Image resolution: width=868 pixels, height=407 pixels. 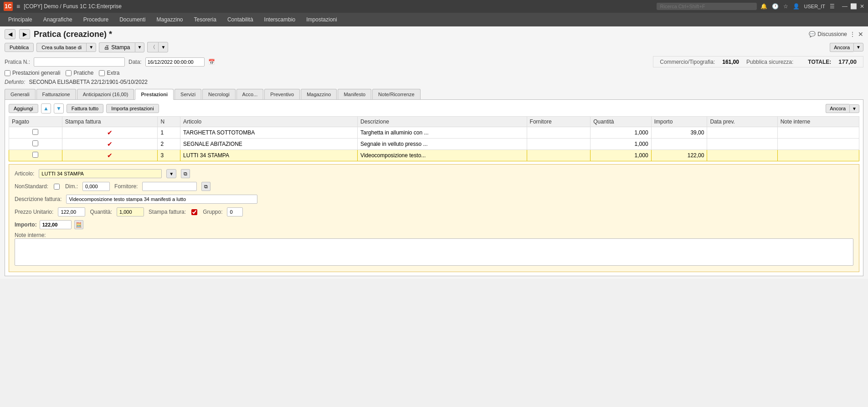 I want to click on importa-prestazioni-button: Importa prestazioni, so click(x=133, y=108).